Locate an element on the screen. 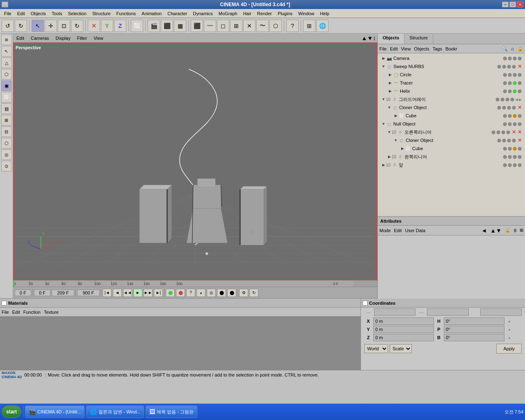 This screenshot has height=420, width=525. record-btn: ⬤ is located at coordinates (170, 293).